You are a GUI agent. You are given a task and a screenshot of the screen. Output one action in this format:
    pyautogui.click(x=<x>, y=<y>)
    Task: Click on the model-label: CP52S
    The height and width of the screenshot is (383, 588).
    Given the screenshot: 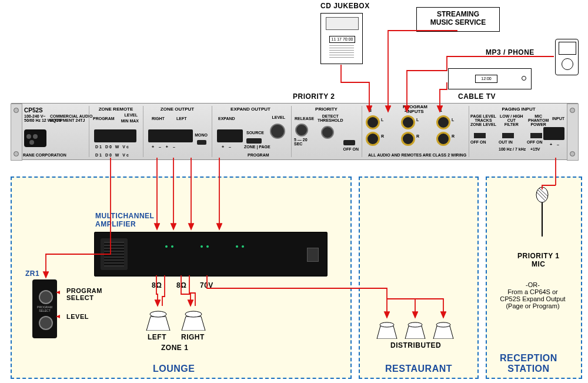 What is the action you would take?
    pyautogui.click(x=34, y=111)
    